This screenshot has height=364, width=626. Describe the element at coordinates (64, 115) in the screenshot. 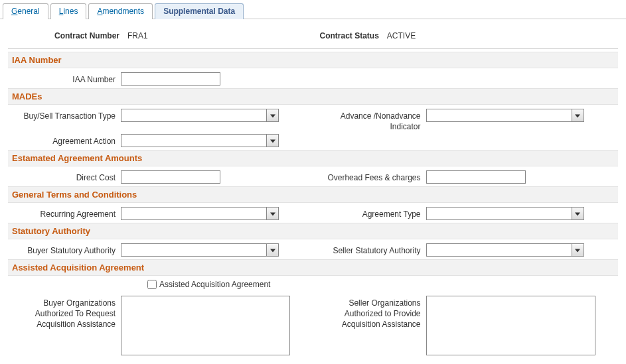

I see `buy-sell-label: Buy/Sell Transaction Type` at that location.